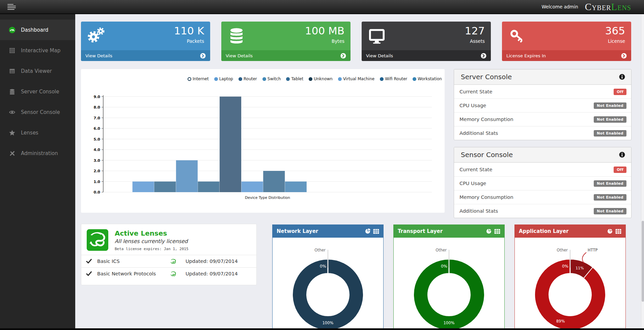 This screenshot has width=644, height=330. I want to click on legend-label: Unknown, so click(323, 79).